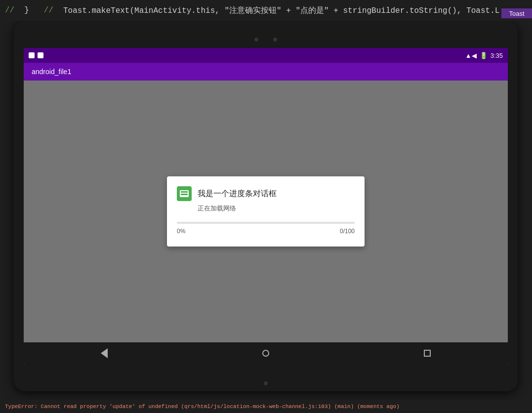  I want to click on app-bar: android_file1, so click(266, 72).